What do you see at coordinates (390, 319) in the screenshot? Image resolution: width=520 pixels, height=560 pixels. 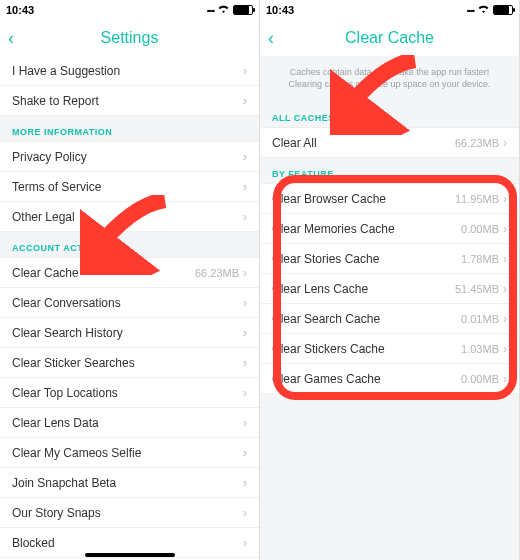 I see `row-search-cache: Clear Search Cache0.01MB›` at bounding box center [390, 319].